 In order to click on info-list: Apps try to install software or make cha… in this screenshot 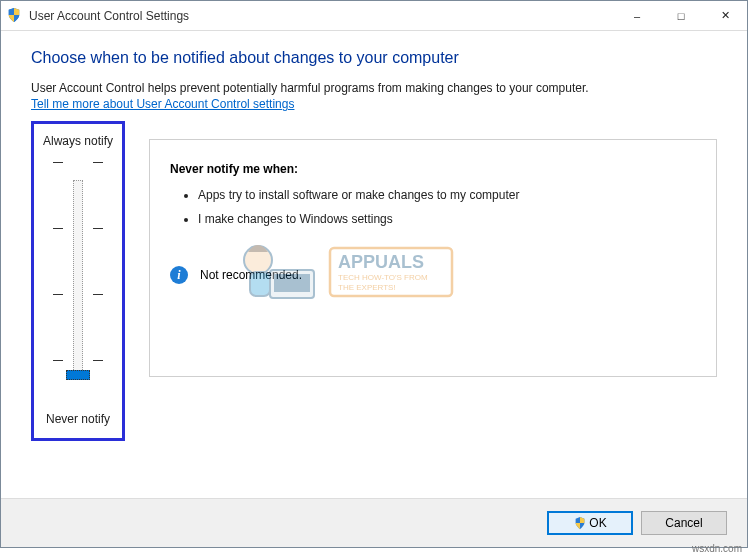, I will do `click(433, 207)`.